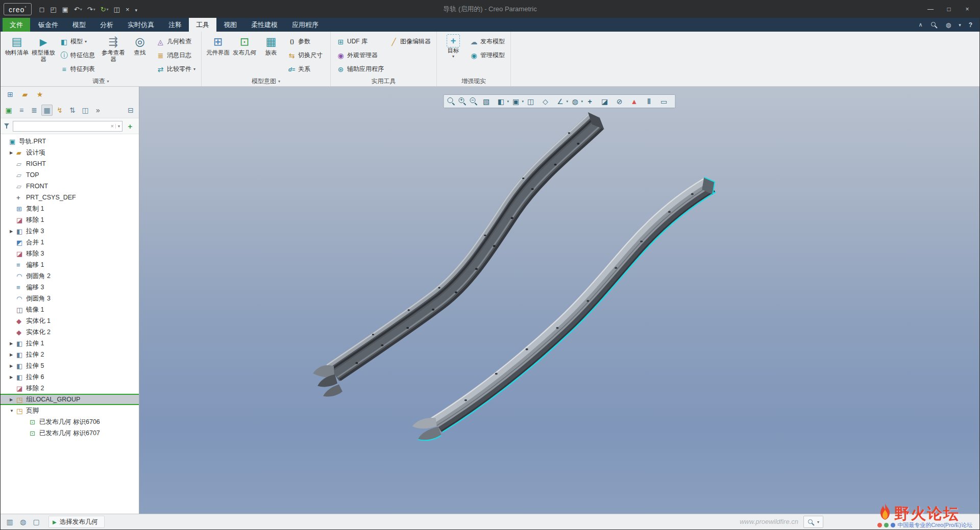  Describe the element at coordinates (306, 69) in the screenshot. I see `relations-button: 关系` at that location.